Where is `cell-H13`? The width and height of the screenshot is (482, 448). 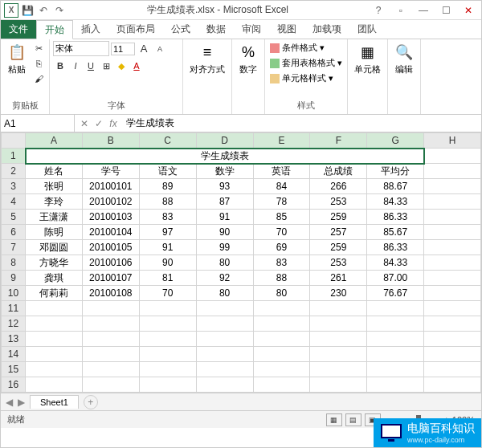 cell-H13 is located at coordinates (453, 339).